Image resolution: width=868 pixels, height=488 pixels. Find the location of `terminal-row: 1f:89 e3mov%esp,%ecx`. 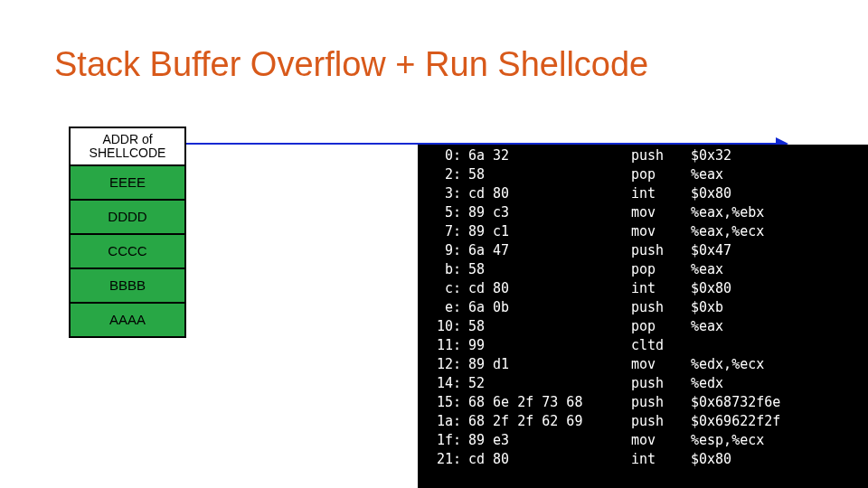

terminal-row: 1f:89 e3mov%esp,%ecx is located at coordinates (643, 441).